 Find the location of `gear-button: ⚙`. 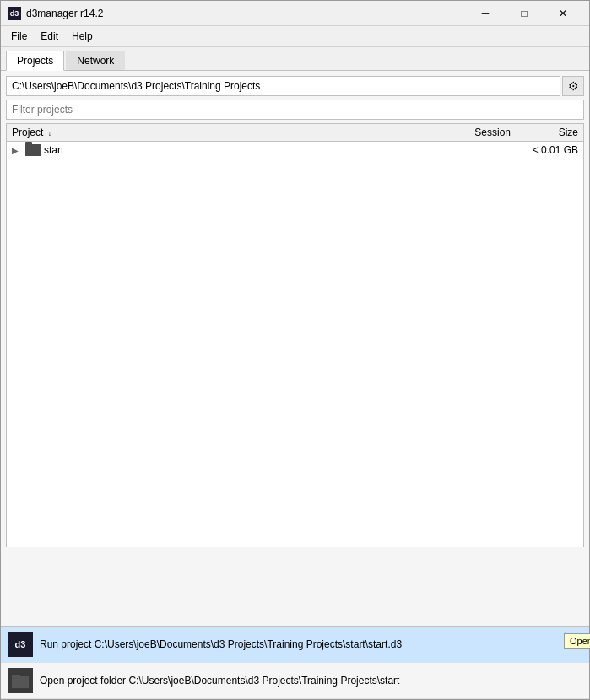

gear-button: ⚙ is located at coordinates (573, 86).